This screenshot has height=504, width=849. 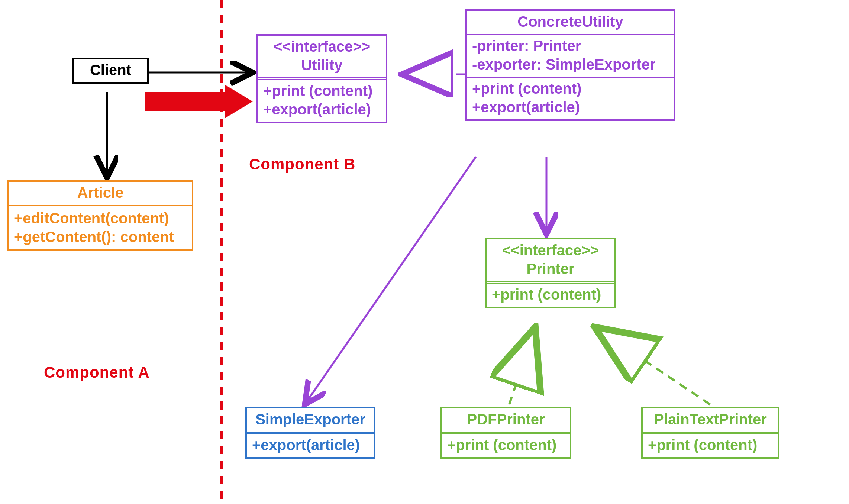 I want to click on realize-plaintextprinter, so click(x=652, y=366).